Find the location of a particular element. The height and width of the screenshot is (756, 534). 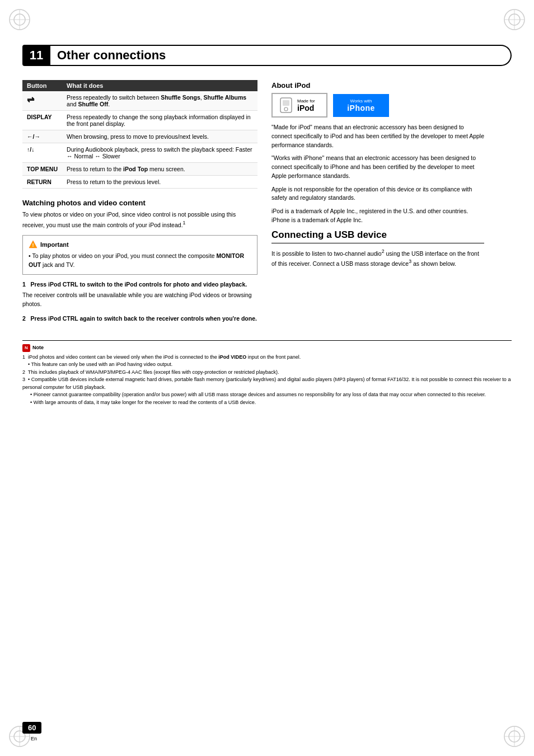

made-for-ipod-logo: Made for iPod is located at coordinates (299, 105).